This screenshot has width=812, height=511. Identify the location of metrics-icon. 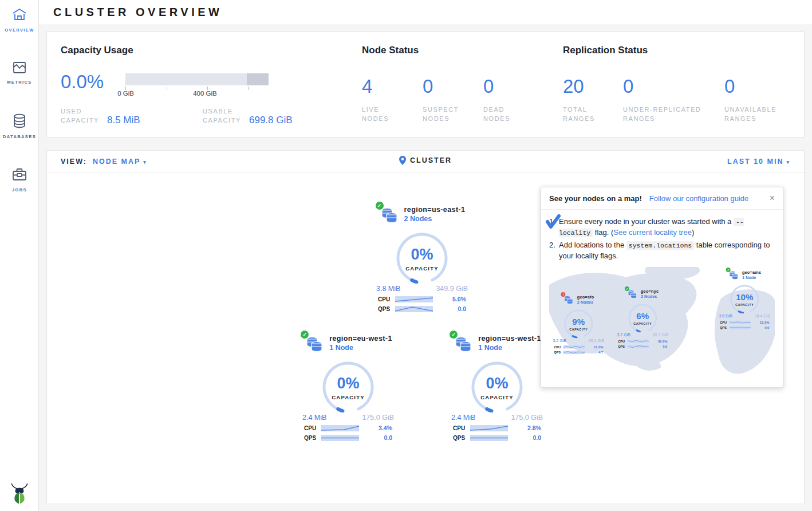
(19, 71).